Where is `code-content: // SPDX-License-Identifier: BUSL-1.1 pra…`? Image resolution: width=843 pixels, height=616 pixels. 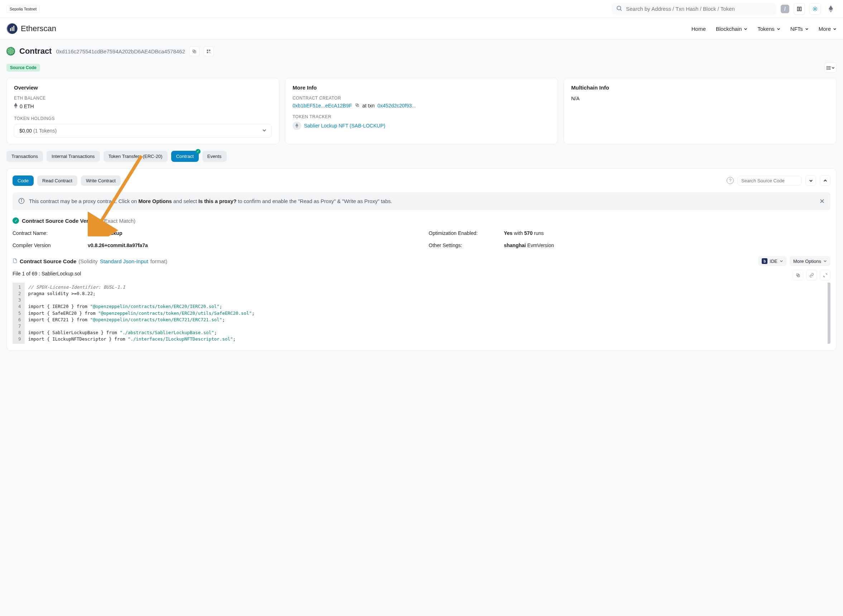
code-content: // SPDX-License-Identifier: BUSL-1.1 pra… is located at coordinates (426, 313).